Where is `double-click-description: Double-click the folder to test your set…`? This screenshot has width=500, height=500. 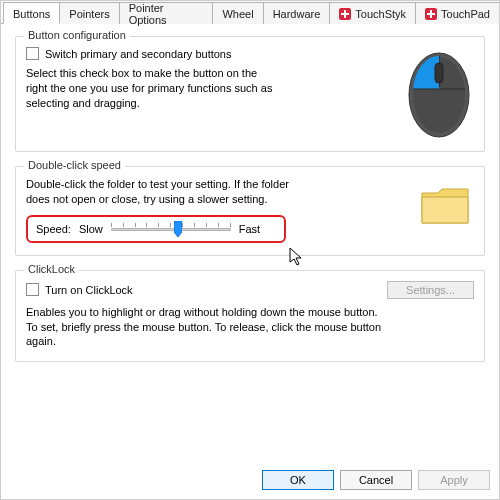
double-click-description: Double-click the folder to test your set… is located at coordinates (158, 192).